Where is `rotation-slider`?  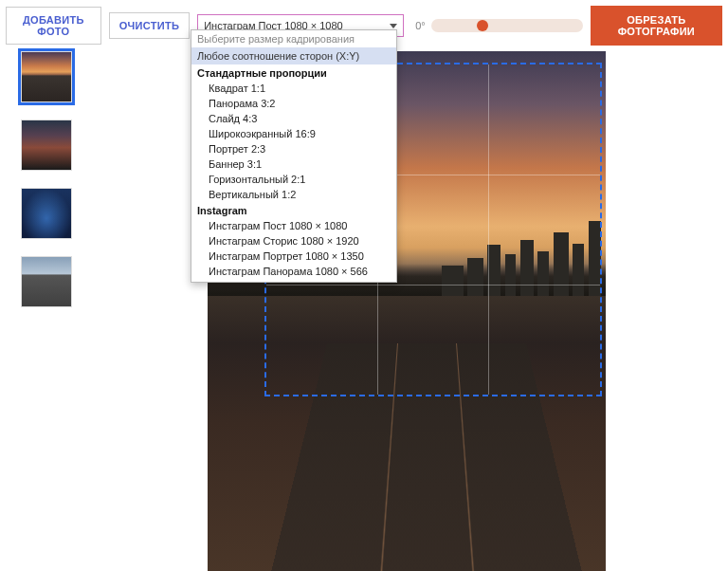 rotation-slider is located at coordinates (507, 26).